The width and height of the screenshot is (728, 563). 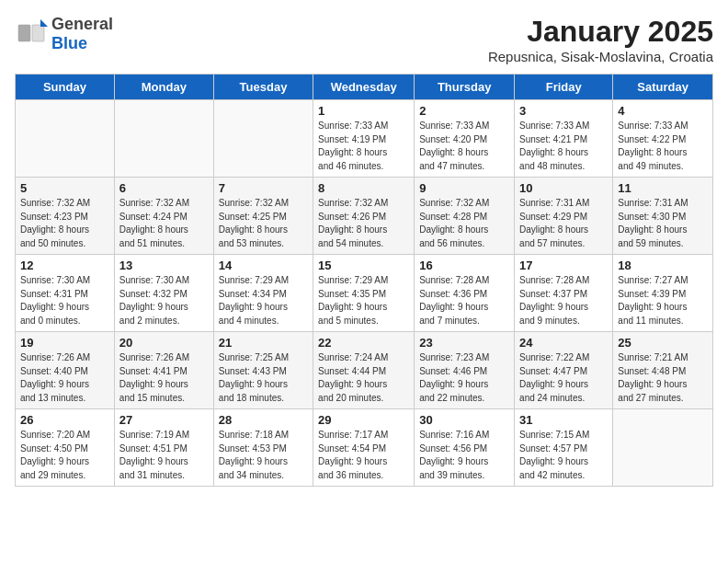 What do you see at coordinates (164, 188) in the screenshot?
I see `day-number: 6` at bounding box center [164, 188].